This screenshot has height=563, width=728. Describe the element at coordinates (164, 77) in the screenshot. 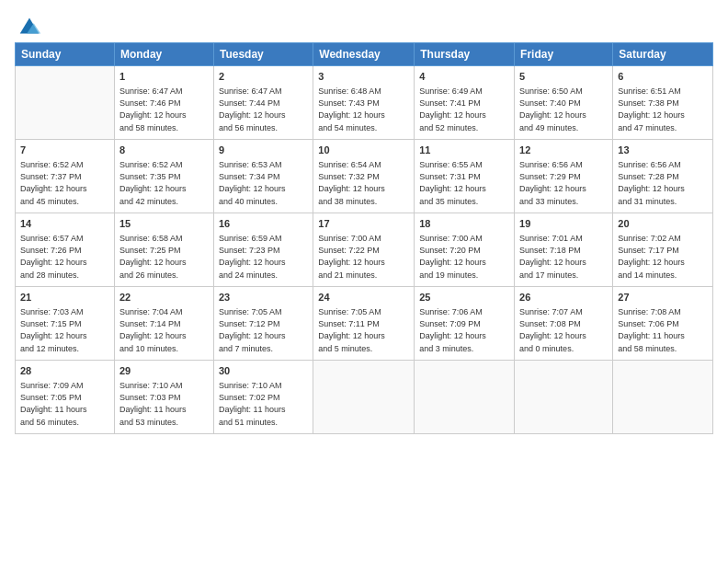

I see `day-number: 1` at that location.